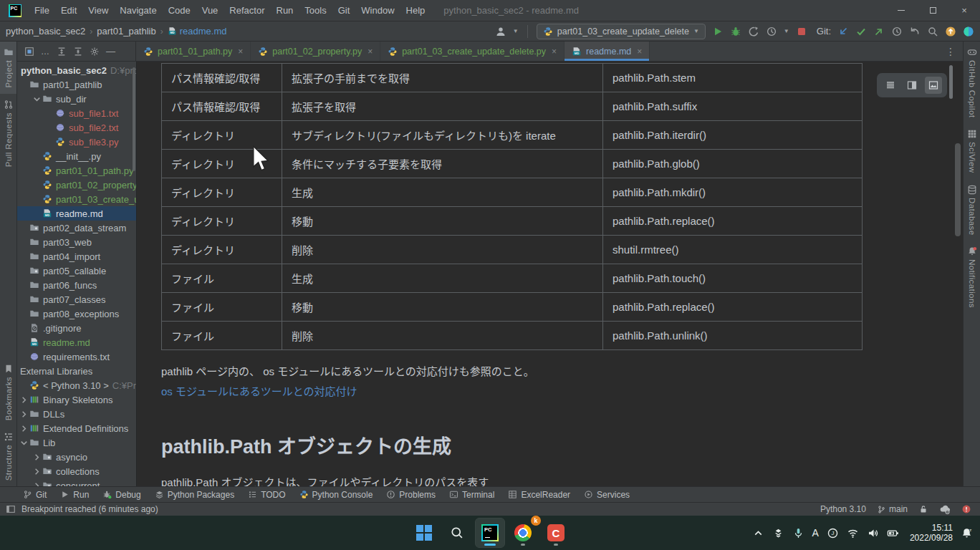 Image resolution: width=980 pixels, height=550 pixels. What do you see at coordinates (315, 10) in the screenshot?
I see `menu-tools: Tools` at bounding box center [315, 10].